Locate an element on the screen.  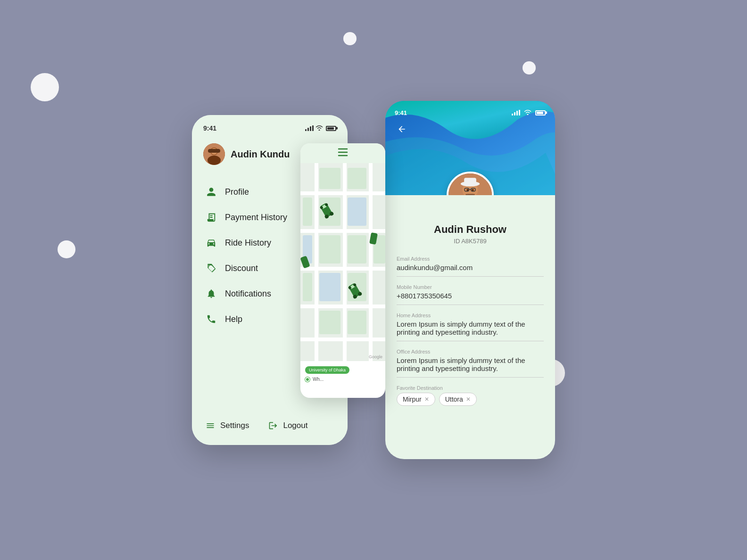
mobile-value: +8801735350645 is located at coordinates (470, 296).